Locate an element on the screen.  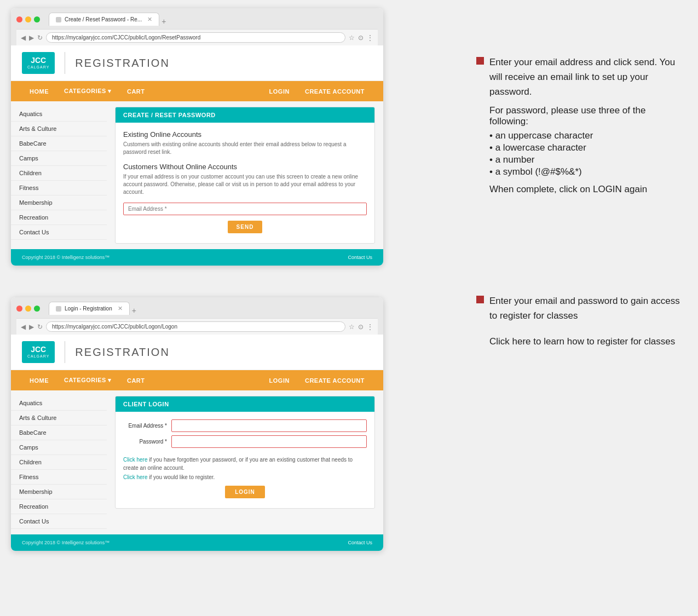
nav-home-bottom: HOME is located at coordinates (39, 381).